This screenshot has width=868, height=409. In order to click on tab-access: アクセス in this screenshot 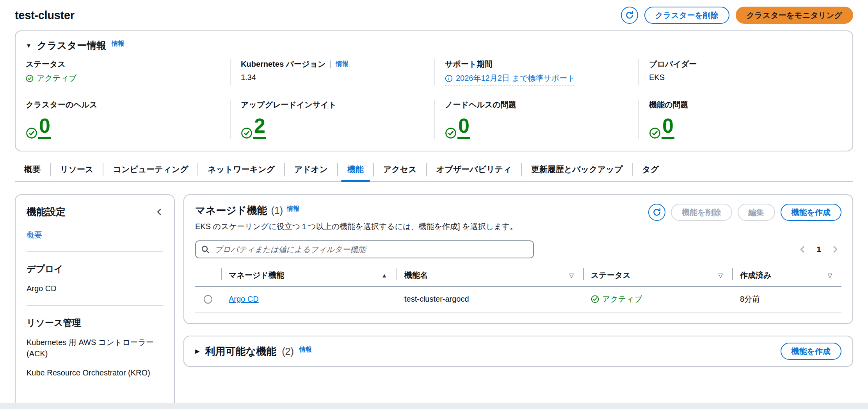, I will do `click(400, 172)`.